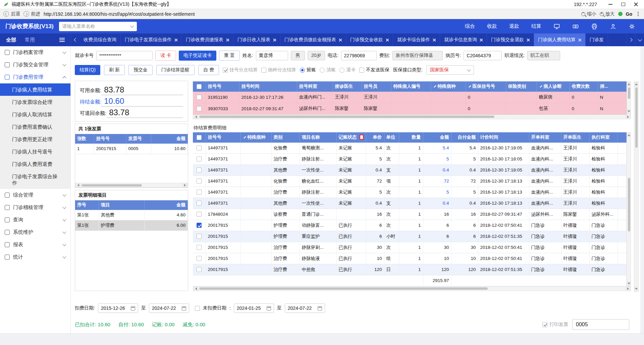  What do you see at coordinates (594, 26) in the screenshot?
I see `printer-icon` at bounding box center [594, 26].